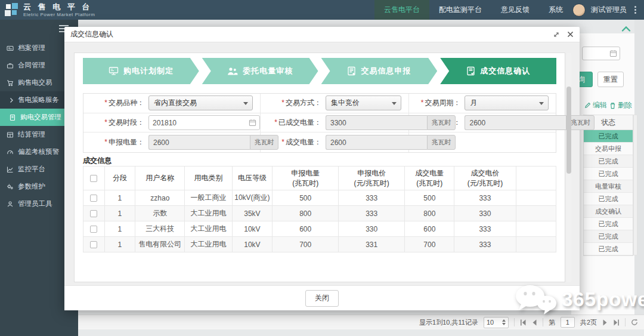 This screenshot has height=336, width=644. What do you see at coordinates (264, 142) in the screenshot?
I see `unit-addon: 兆瓦时` at bounding box center [264, 142].